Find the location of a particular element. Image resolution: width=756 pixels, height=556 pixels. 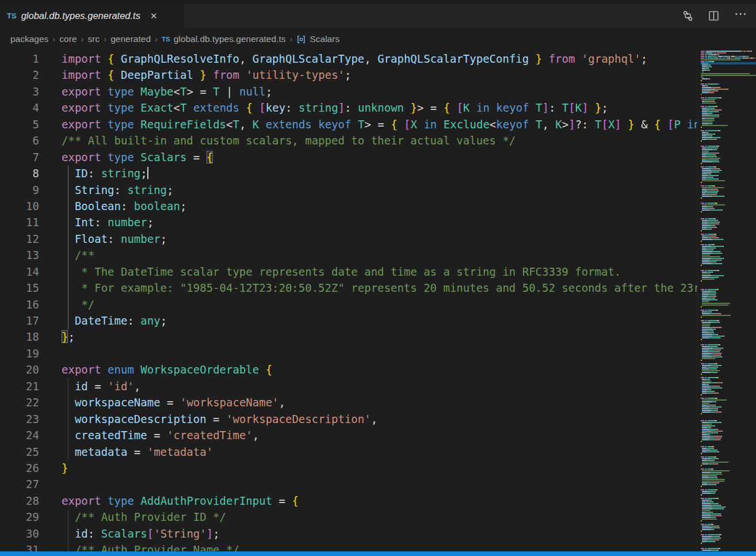

open-changes-button is located at coordinates (688, 16).